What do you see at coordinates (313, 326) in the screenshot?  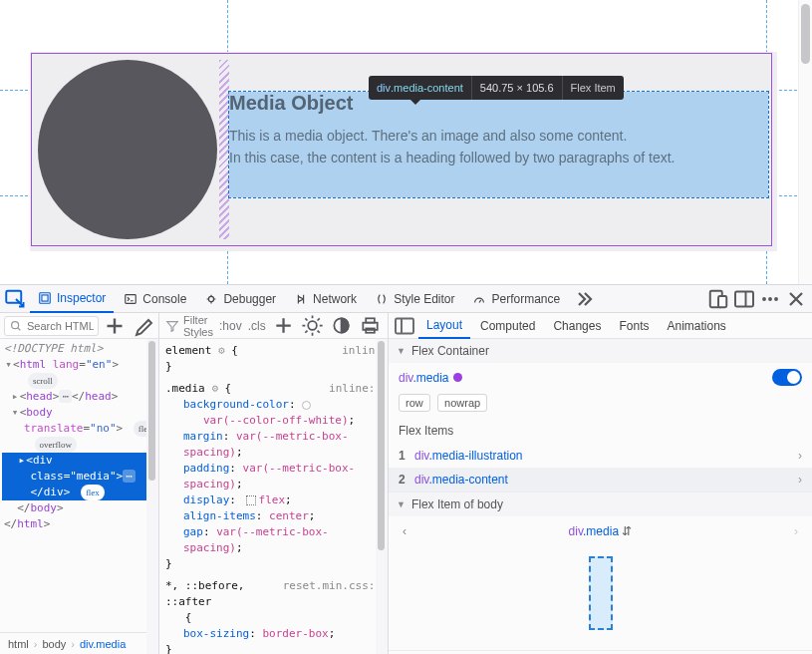 I see `light-mode-icon` at bounding box center [313, 326].